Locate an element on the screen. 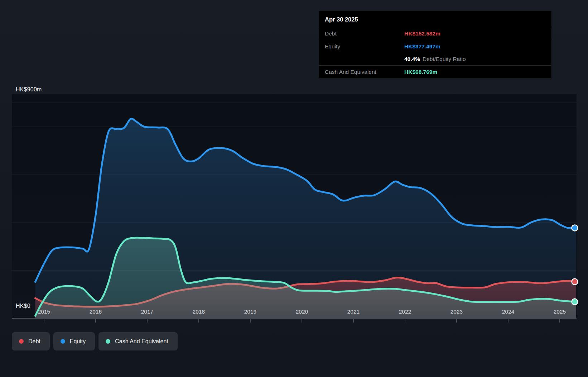  tooltip-debt-value: HK$152.582m is located at coordinates (423, 34).